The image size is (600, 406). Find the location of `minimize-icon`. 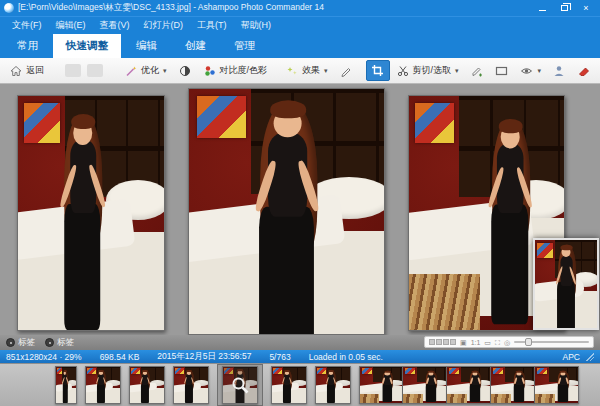

minimize-icon is located at coordinates (542, 10).